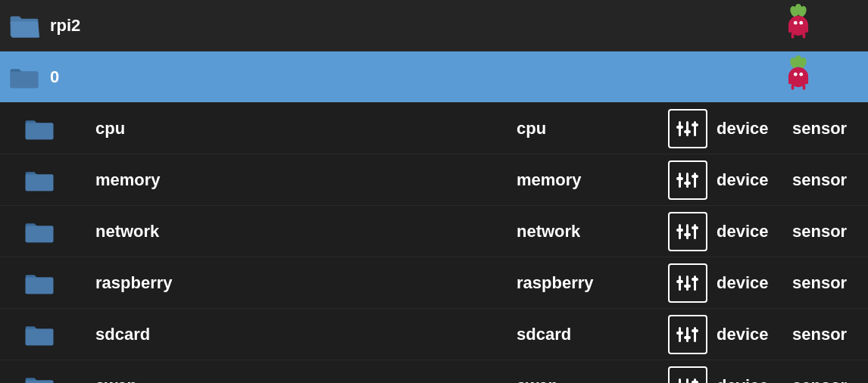  Describe the element at coordinates (688, 232) in the screenshot. I see `device-icon-network` at that location.